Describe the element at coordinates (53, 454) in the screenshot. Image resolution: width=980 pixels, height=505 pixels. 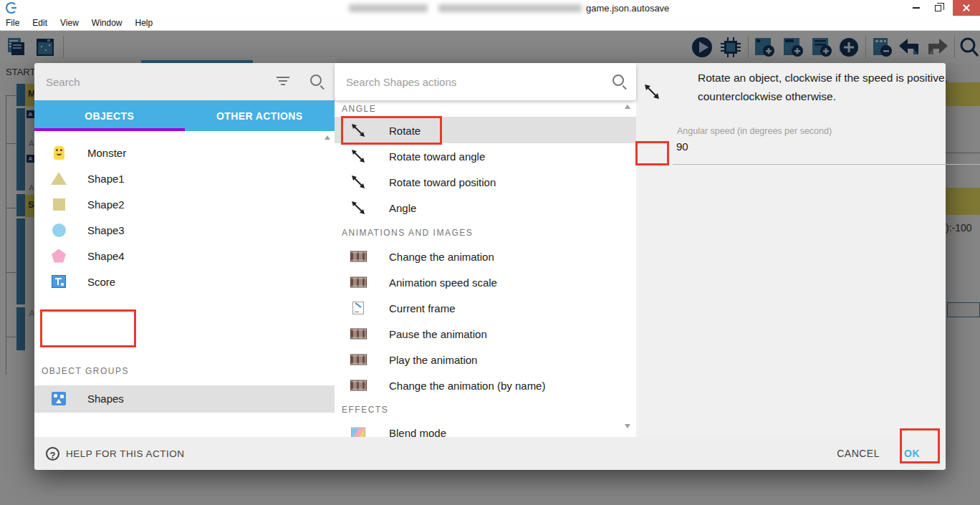
I see `help-icon: ?` at that location.